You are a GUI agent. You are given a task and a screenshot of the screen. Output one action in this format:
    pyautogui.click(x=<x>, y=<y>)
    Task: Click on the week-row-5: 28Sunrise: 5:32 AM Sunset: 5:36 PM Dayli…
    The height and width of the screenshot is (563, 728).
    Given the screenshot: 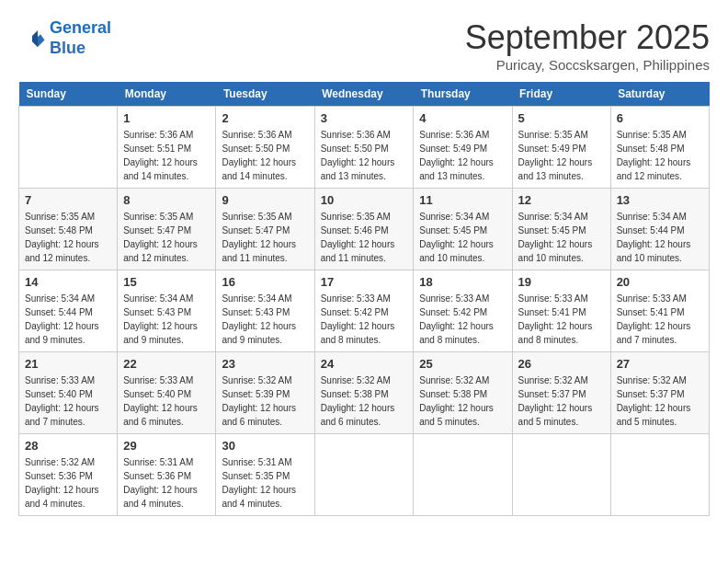 What is the action you would take?
    pyautogui.click(x=364, y=475)
    